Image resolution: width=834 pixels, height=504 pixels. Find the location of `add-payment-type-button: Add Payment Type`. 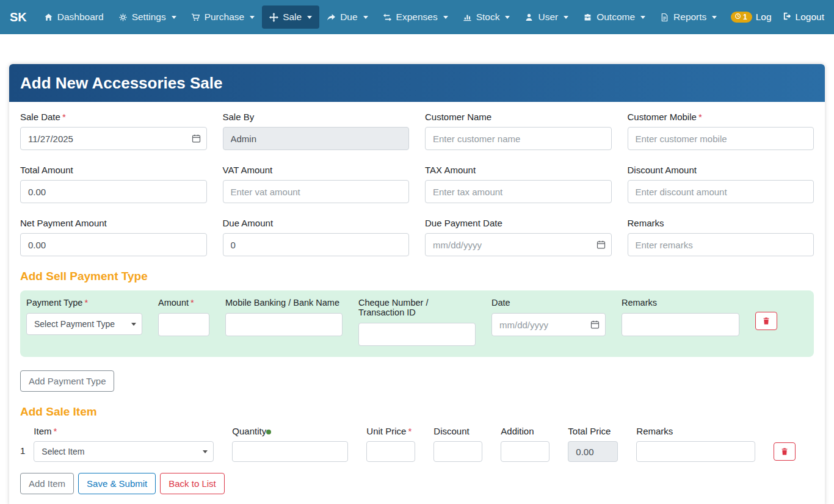

add-payment-type-button: Add Payment Type is located at coordinates (67, 381).